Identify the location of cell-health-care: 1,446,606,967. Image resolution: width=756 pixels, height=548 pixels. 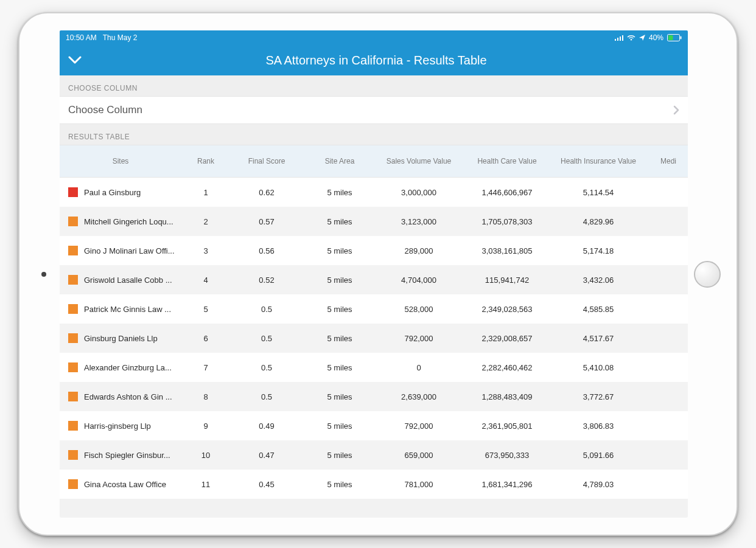
(507, 192).